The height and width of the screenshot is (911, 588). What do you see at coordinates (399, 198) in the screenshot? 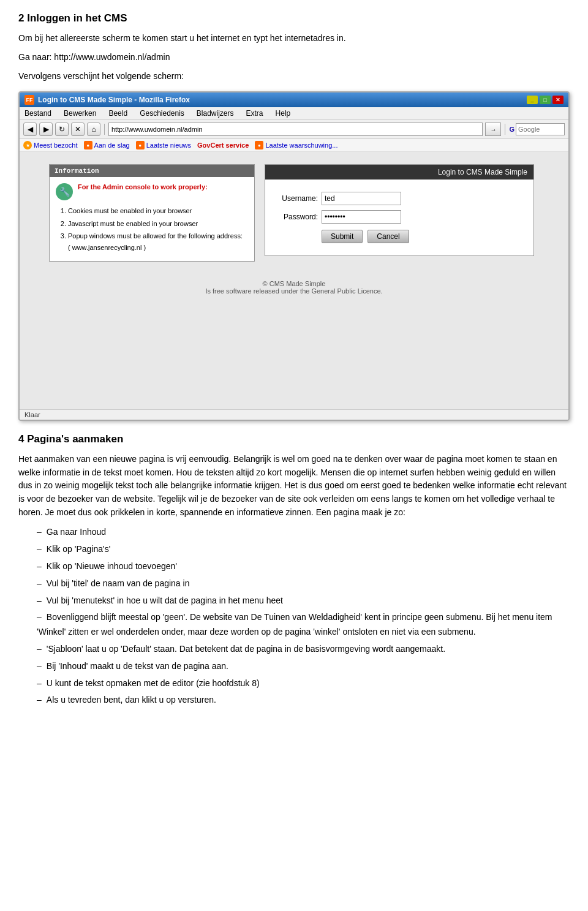
I see `username-row: Username:` at bounding box center [399, 198].